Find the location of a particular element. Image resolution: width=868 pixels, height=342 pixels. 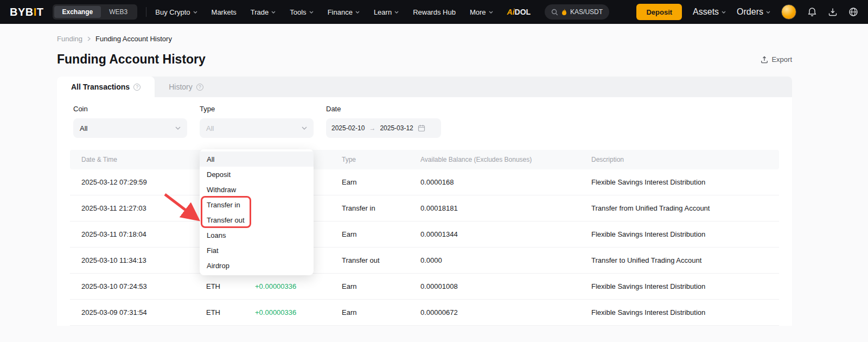

export-label: Export is located at coordinates (782, 60).